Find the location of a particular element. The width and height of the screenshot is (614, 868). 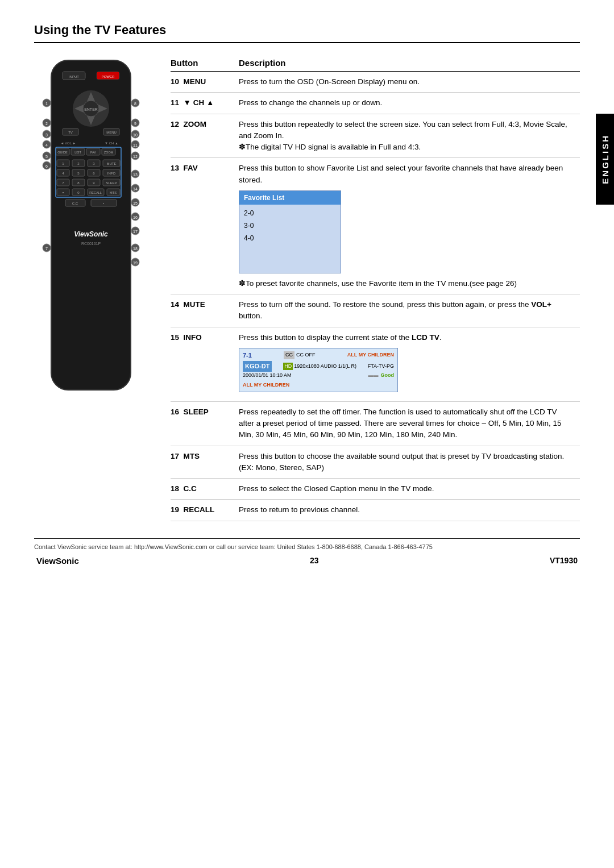

btn-cell: 16 SLEEP is located at coordinates (205, 423).